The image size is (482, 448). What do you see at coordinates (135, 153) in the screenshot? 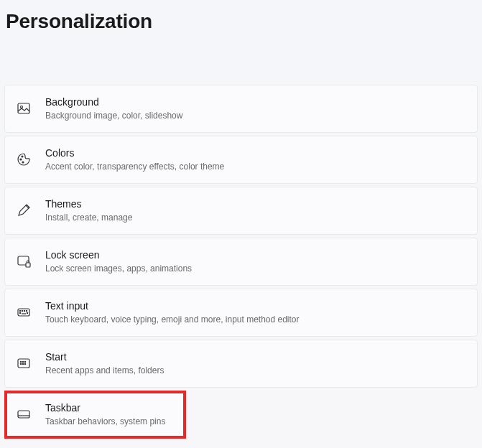
I see `item-title: Colors` at bounding box center [135, 153].